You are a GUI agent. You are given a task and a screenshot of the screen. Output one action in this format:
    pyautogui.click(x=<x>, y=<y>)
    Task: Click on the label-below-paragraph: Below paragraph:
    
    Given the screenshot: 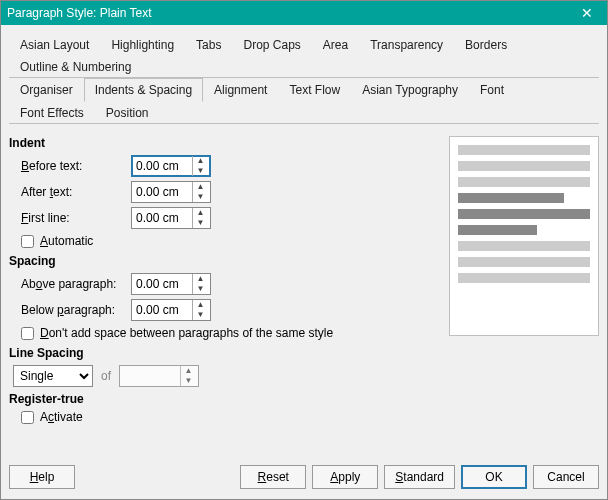 What is the action you would take?
    pyautogui.click(x=76, y=310)
    